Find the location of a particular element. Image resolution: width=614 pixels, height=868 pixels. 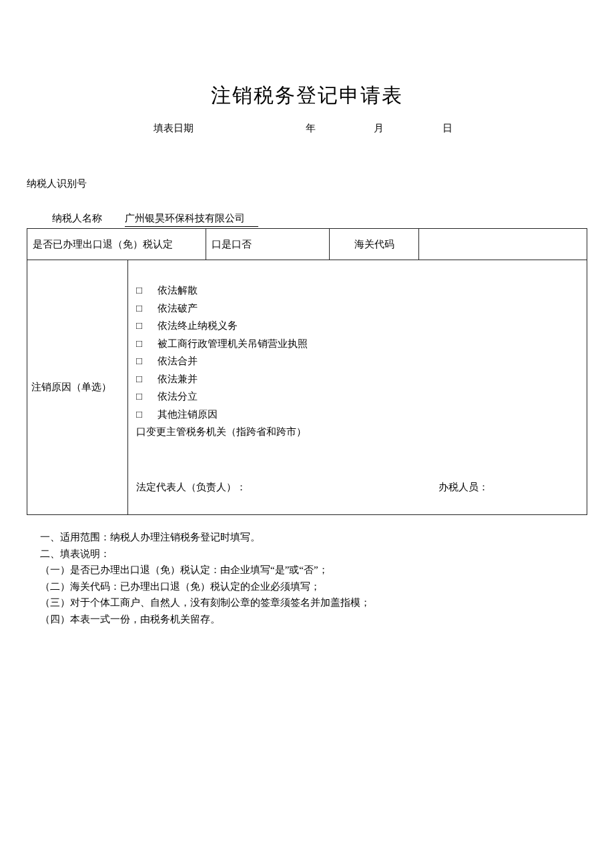

reason-option: □依法合并 is located at coordinates (358, 362).